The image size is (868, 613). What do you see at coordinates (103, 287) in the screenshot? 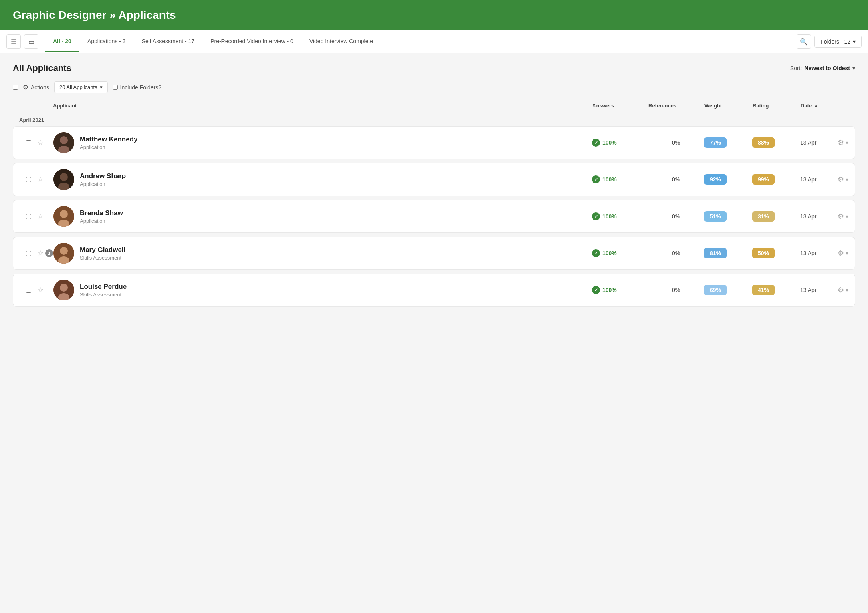
I see `applicant-name: Louise Perdue` at bounding box center [103, 287].